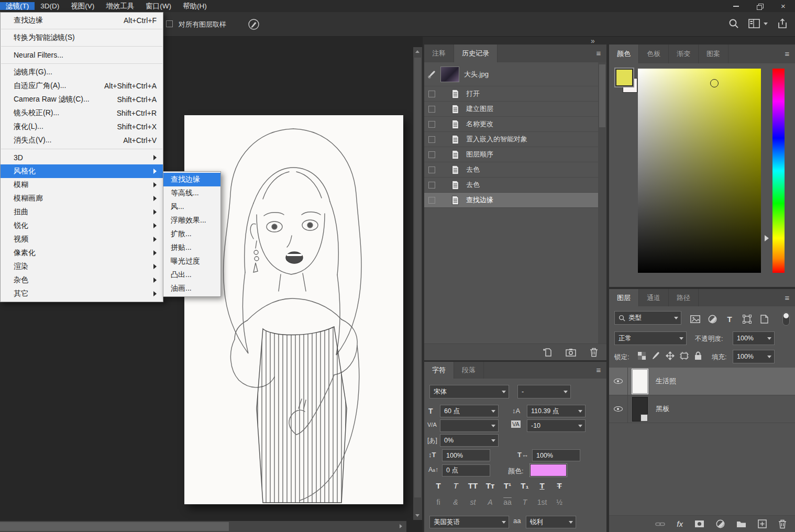 This screenshot has width=795, height=532. What do you see at coordinates (767, 238) in the screenshot?
I see `hue-slider-icon` at bounding box center [767, 238].